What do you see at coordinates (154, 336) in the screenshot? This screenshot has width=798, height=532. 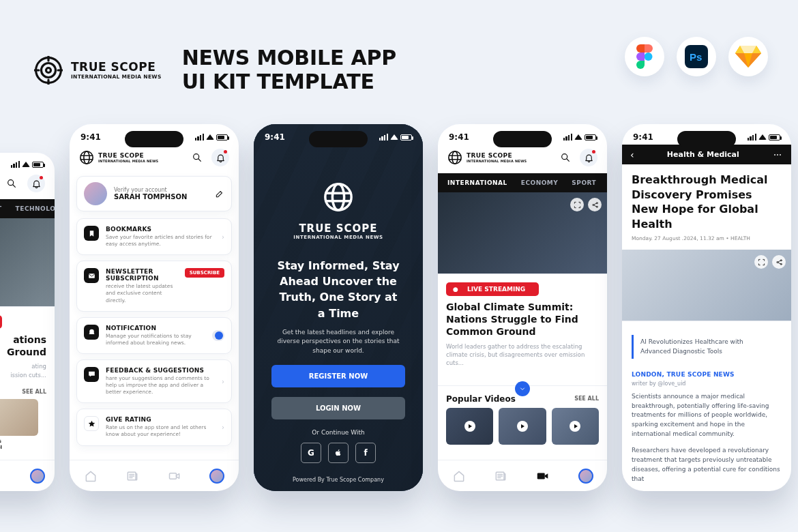 I see `settings-row-notification: NOTIFICATIONManage your notifications to…` at bounding box center [154, 336].